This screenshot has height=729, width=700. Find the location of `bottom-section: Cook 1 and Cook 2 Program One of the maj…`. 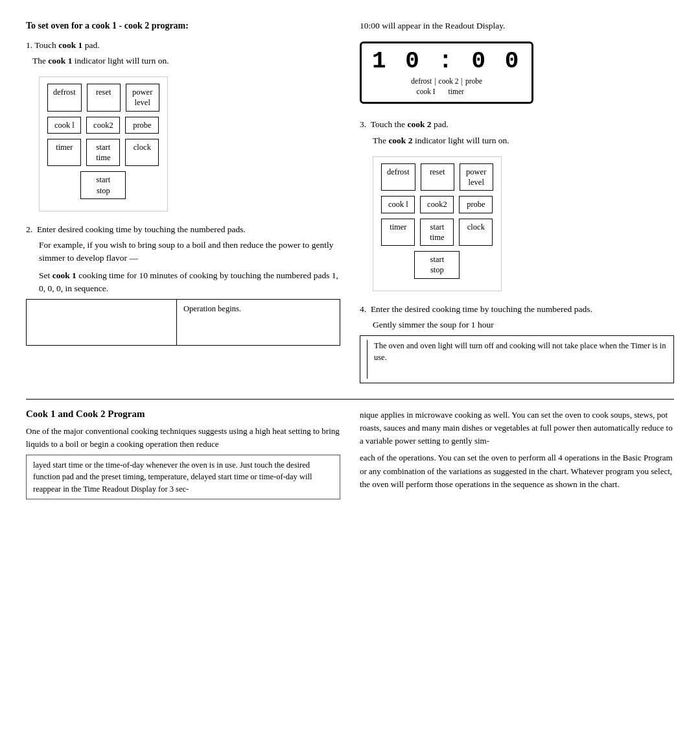

bottom-section: Cook 1 and Cook 2 Program One of the maj… is located at coordinates (350, 451).